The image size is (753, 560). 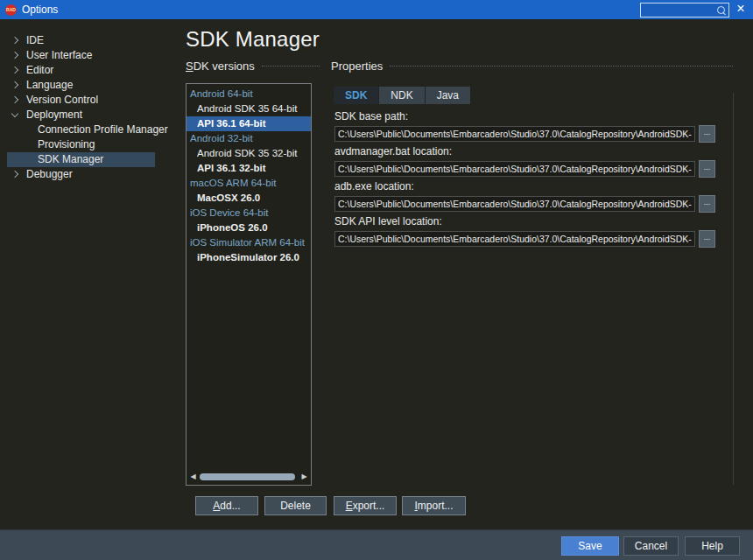 What do you see at coordinates (249, 138) in the screenshot?
I see `list-item: Android 32-bit` at bounding box center [249, 138].